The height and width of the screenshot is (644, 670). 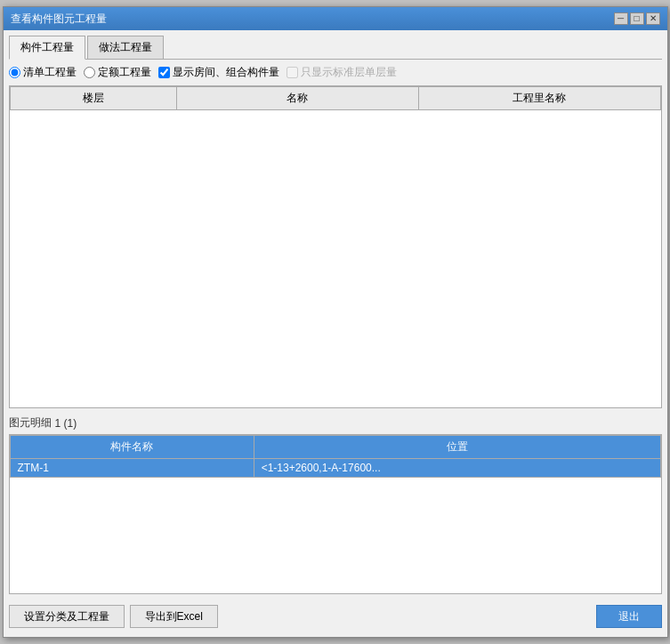 What do you see at coordinates (335, 456) in the screenshot?
I see `detail-table: 构件名称 位置 ZTM-1 <1-13+2600,1-A-17600...` at bounding box center [335, 456].